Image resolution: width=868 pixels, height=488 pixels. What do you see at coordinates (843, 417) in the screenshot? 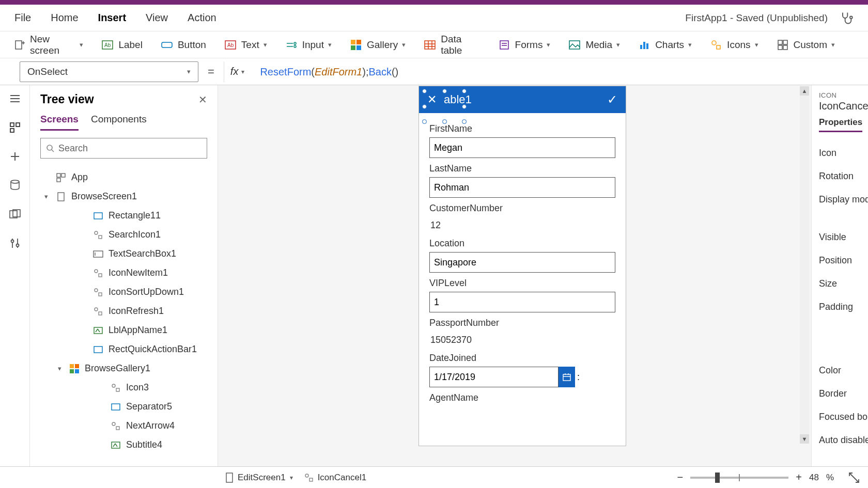
I see `property-row: Focused borde` at bounding box center [843, 417].